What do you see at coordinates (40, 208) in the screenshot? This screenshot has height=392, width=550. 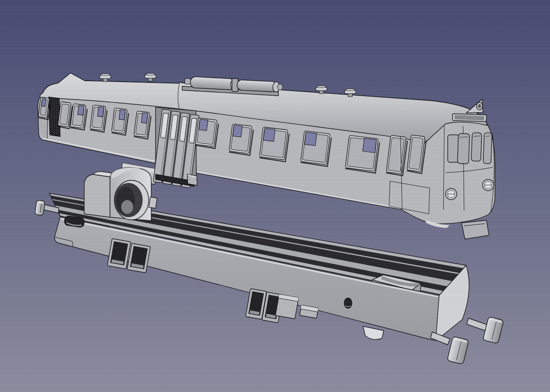 I see `buffer-head` at bounding box center [40, 208].